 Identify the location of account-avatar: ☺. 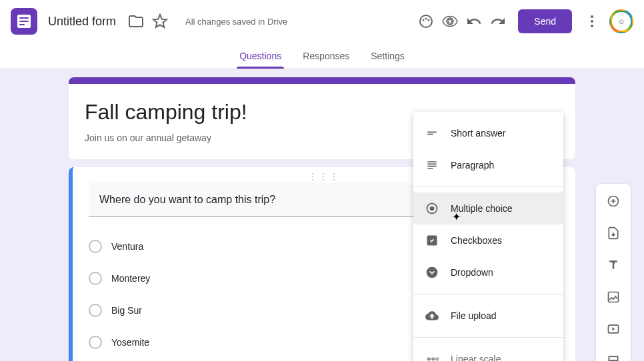
(621, 21).